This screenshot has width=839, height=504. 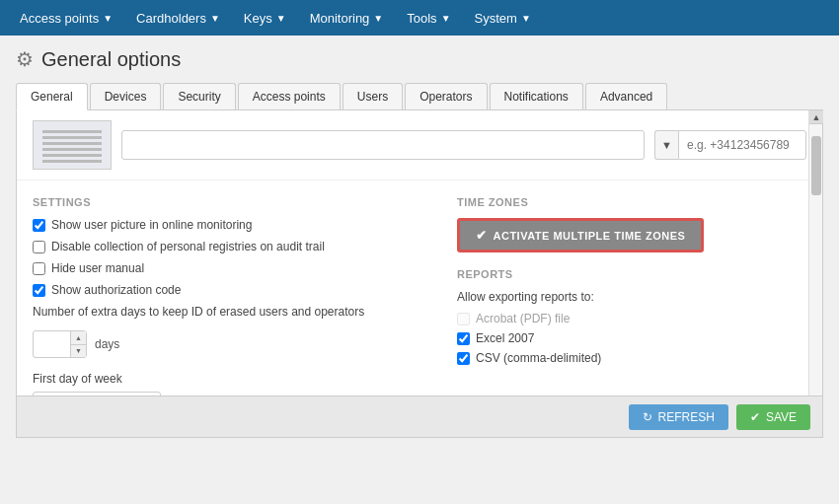 What do you see at coordinates (265, 18) in the screenshot?
I see `nav-item-keys: Keys ▼` at bounding box center [265, 18].